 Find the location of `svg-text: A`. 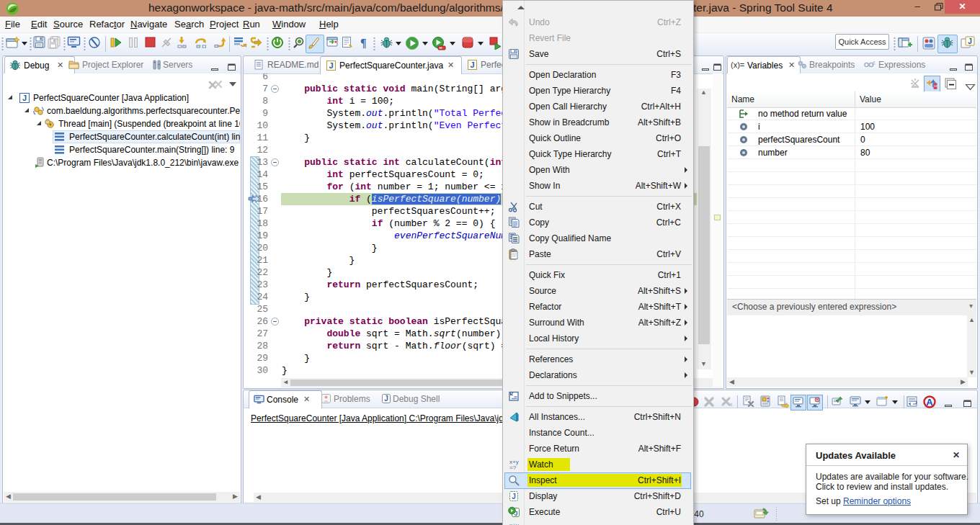

svg-text: A is located at coordinates (930, 402).